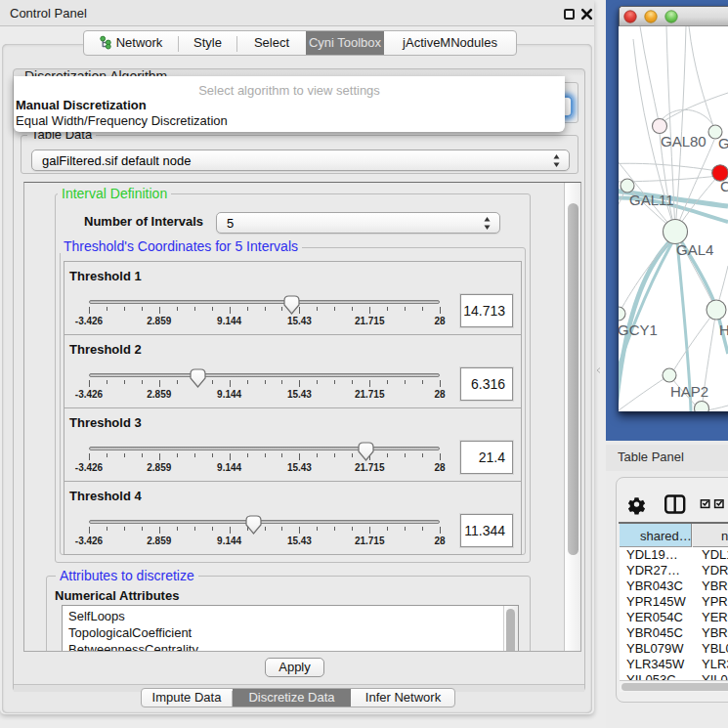 This screenshot has height=728, width=728. I want to click on svg-text: H, so click(723, 330).